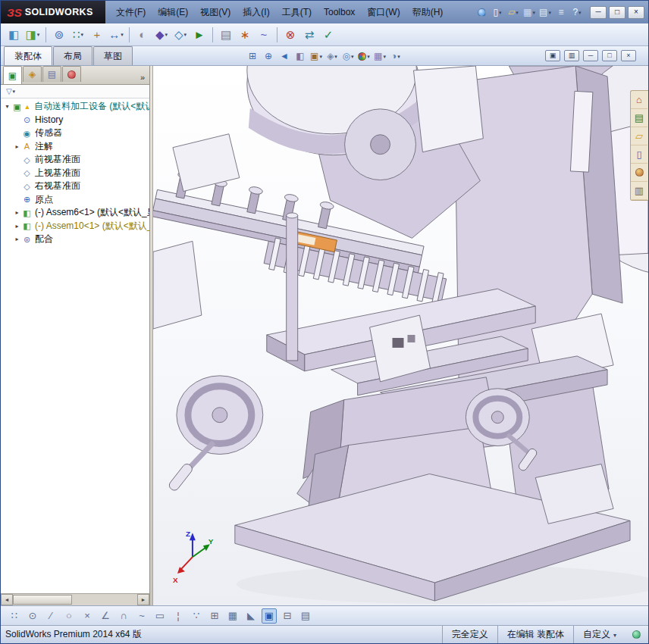 Image resolution: width=649 pixels, height=644 pixels. I want to click on clearance-verification-icon: ⇄, so click(309, 35).